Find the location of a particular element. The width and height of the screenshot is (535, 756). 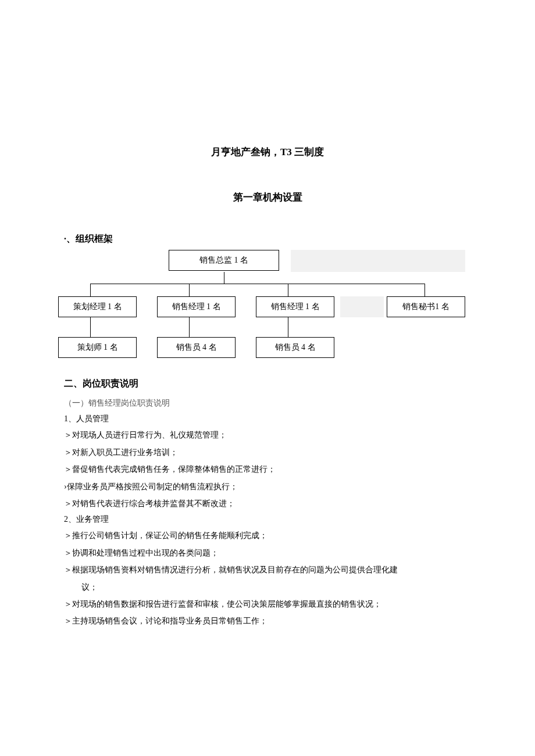

document-title: 月亨地产叁钠，T3 三制度 is located at coordinates (268, 152).